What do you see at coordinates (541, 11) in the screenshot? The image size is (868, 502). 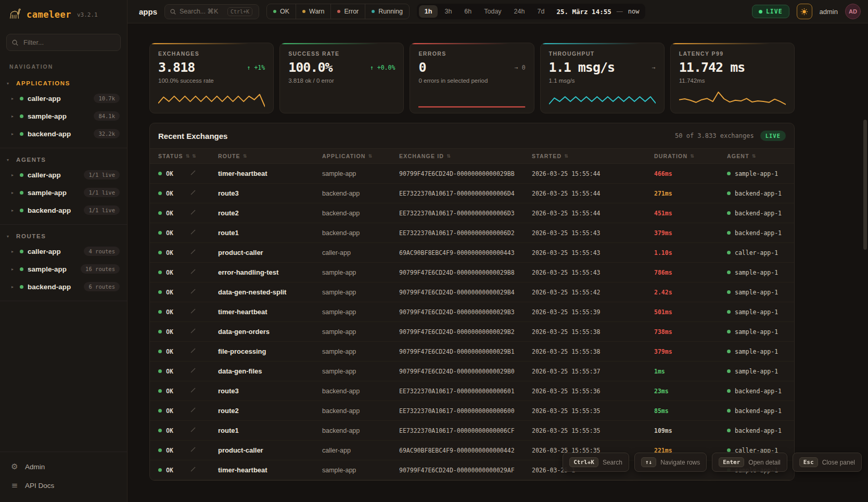 I see `time-range-button: 7d` at bounding box center [541, 11].